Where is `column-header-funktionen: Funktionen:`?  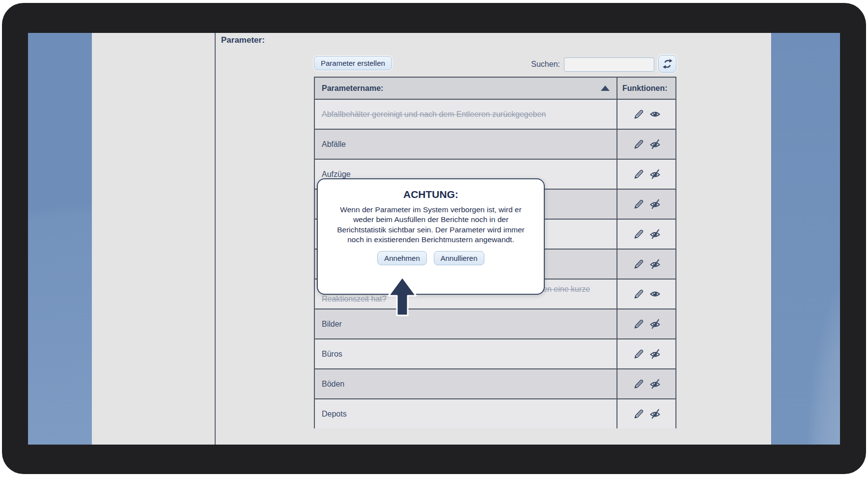 column-header-funktionen: Funktionen: is located at coordinates (646, 88).